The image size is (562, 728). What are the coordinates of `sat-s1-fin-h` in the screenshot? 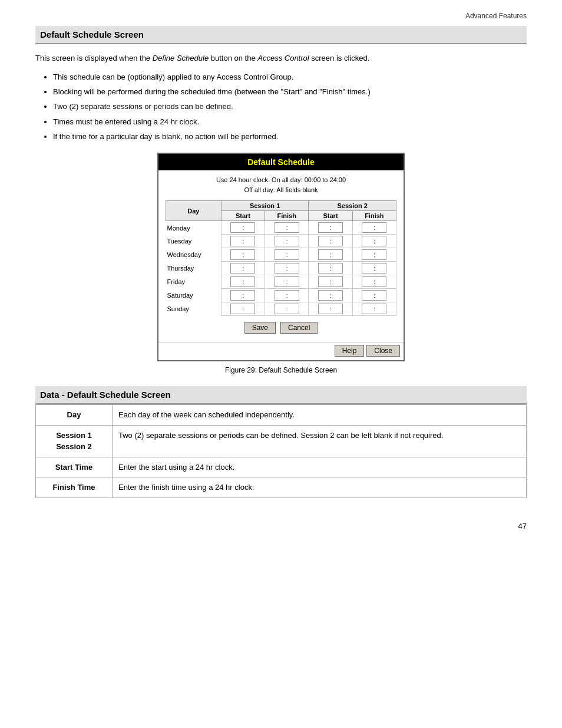 It's located at (281, 296).